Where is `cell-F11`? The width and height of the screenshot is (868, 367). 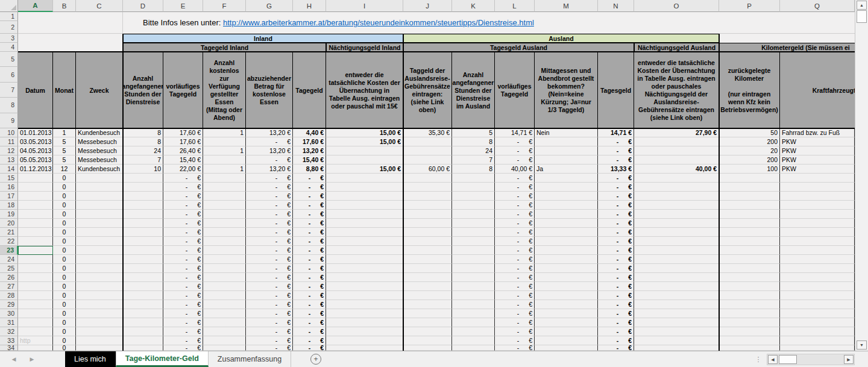
cell-F11 is located at coordinates (224, 142).